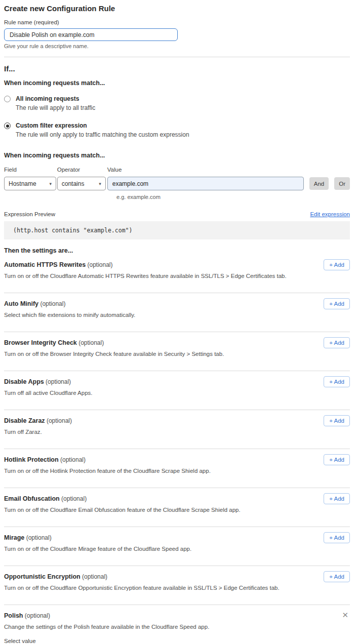 The width and height of the screenshot is (357, 644). I want to click on setting-row-opportunistic-encryption: Opportunistic Encryption (optional) Turn…, so click(177, 585).